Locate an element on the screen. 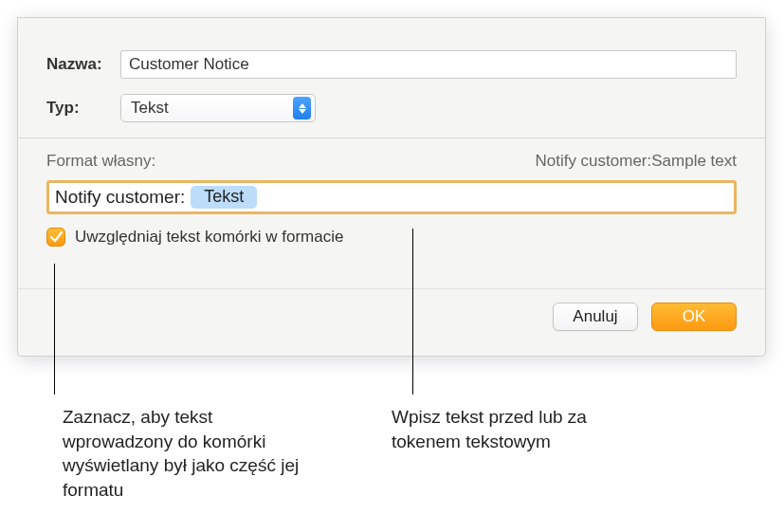 Image resolution: width=784 pixels, height=532 pixels. callout-leader-right is located at coordinates (413, 311).